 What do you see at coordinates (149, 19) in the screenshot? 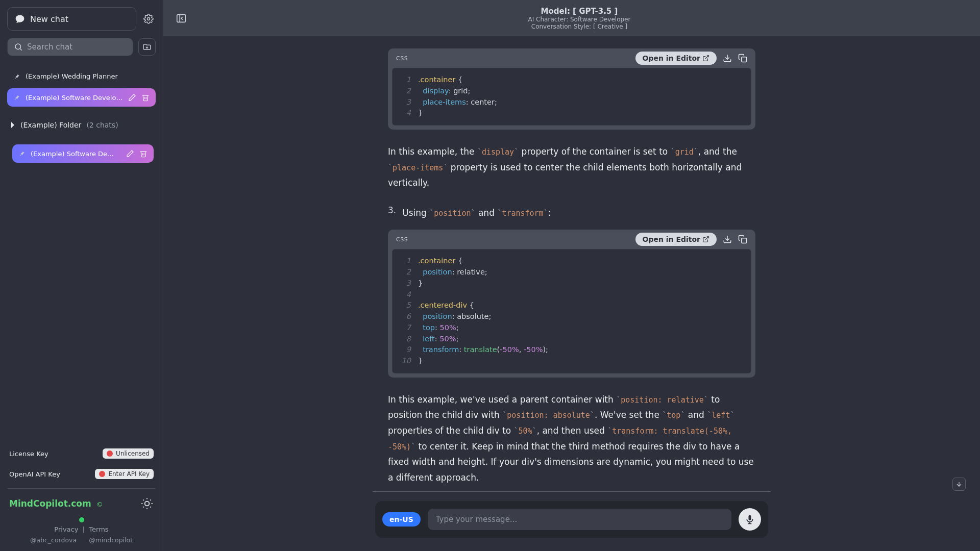
I see `gear-icon` at bounding box center [149, 19].